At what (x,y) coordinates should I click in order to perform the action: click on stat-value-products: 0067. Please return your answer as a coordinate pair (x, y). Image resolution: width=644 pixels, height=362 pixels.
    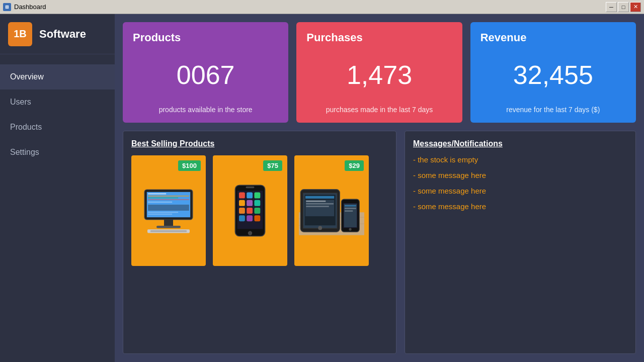
    Looking at the image, I should click on (205, 75).